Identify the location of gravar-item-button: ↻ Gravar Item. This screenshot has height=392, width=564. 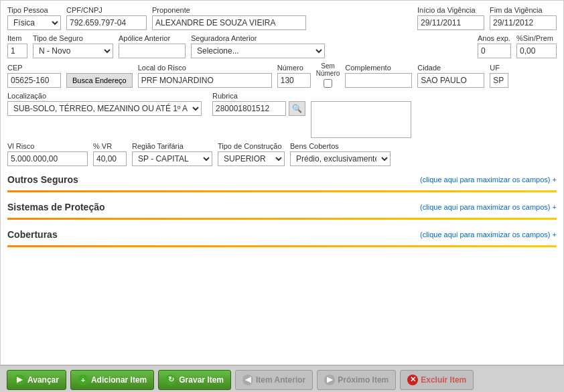
(194, 380).